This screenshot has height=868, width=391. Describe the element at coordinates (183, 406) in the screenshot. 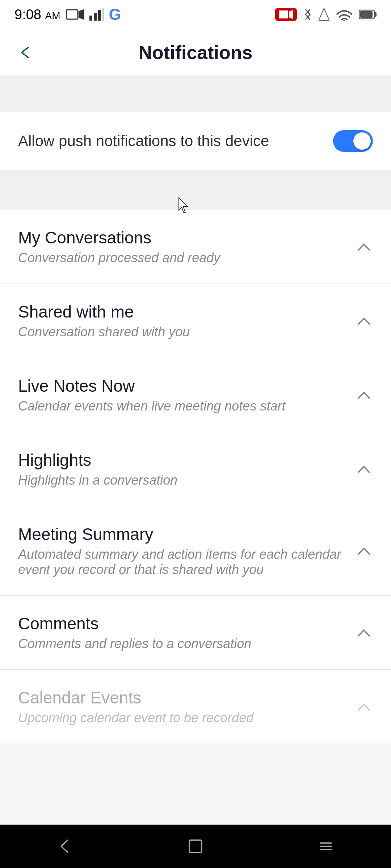

I see `live-notes-now-subtitle: Calendar events when live meeting notes …` at that location.